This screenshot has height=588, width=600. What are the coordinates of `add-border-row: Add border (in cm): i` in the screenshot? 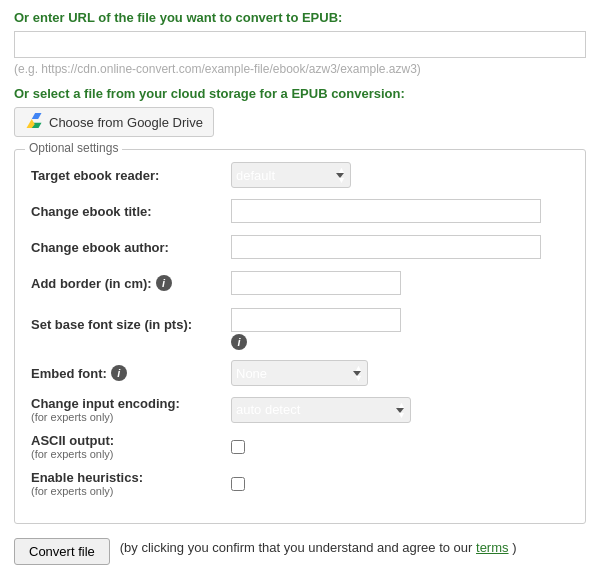 It's located at (300, 283).